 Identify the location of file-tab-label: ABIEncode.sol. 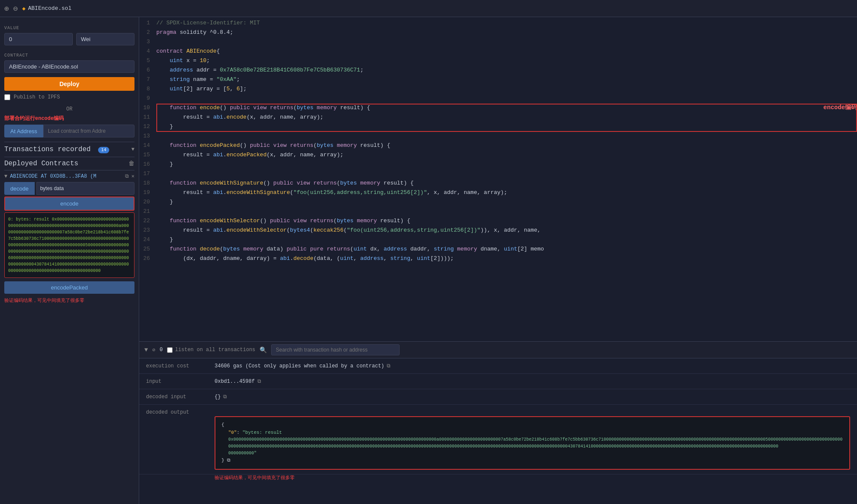
(50, 9).